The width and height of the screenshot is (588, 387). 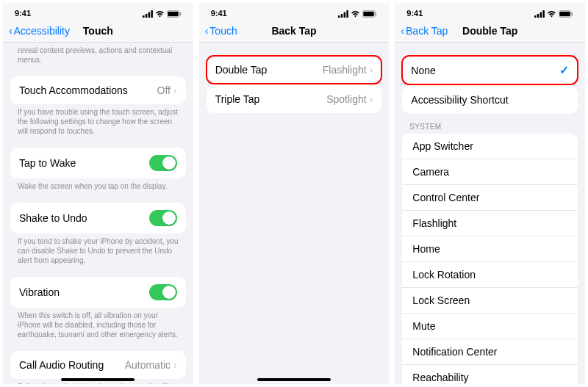 What do you see at coordinates (98, 31) in the screenshot?
I see `page-title: Touch` at bounding box center [98, 31].